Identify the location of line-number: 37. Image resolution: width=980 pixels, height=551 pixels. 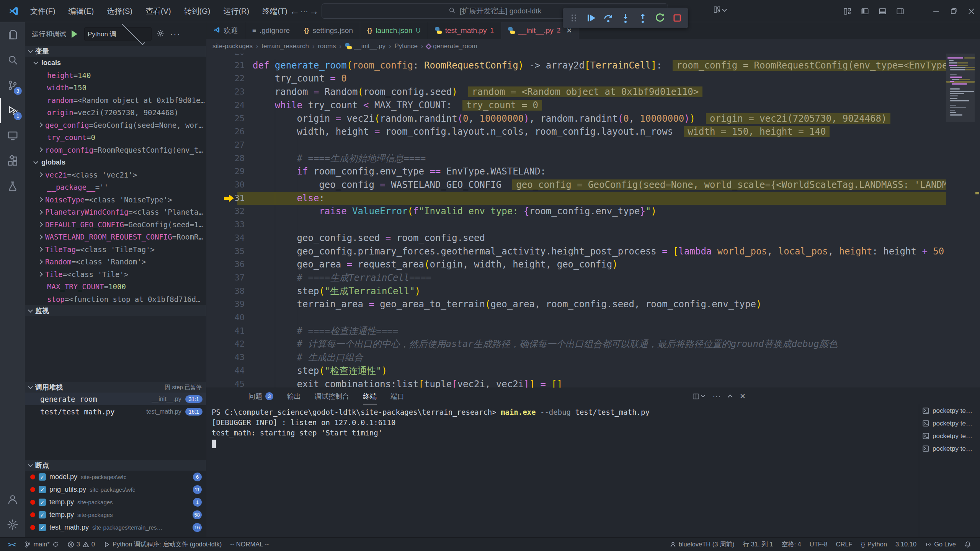
(225, 278).